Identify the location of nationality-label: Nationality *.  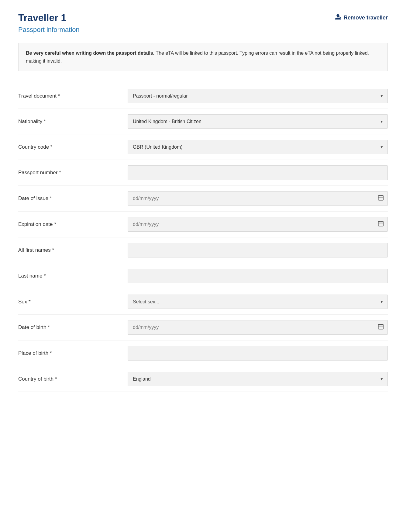
(73, 122).